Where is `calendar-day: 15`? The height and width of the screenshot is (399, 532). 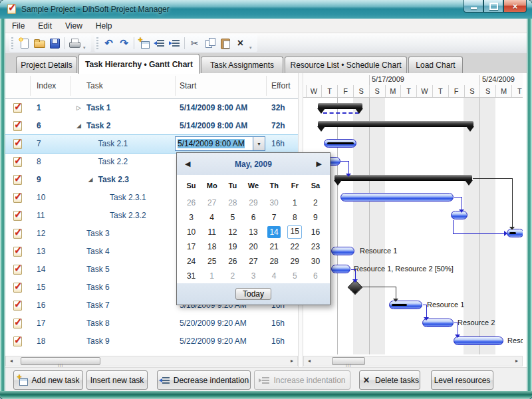 calendar-day: 15 is located at coordinates (295, 232).